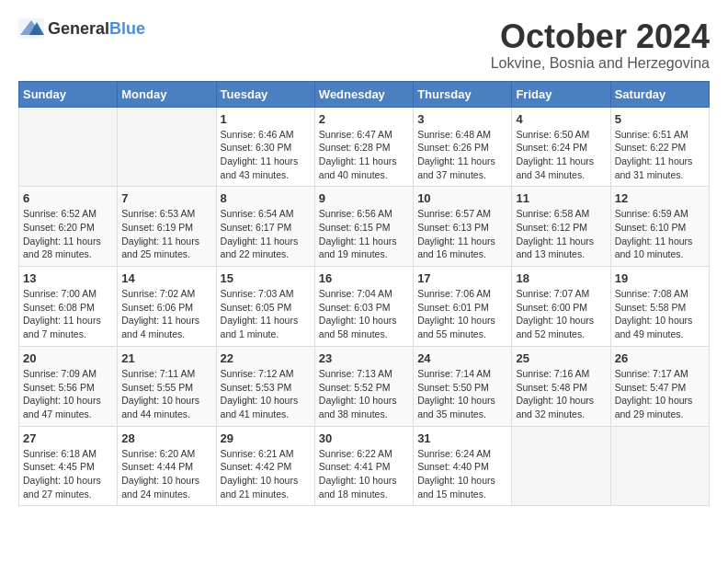 This screenshot has height=563, width=728. Describe the element at coordinates (462, 315) in the screenshot. I see `day-info: Sunrise: 7:06 AM Sunset: 6:01 PM Dayligh…` at that location.